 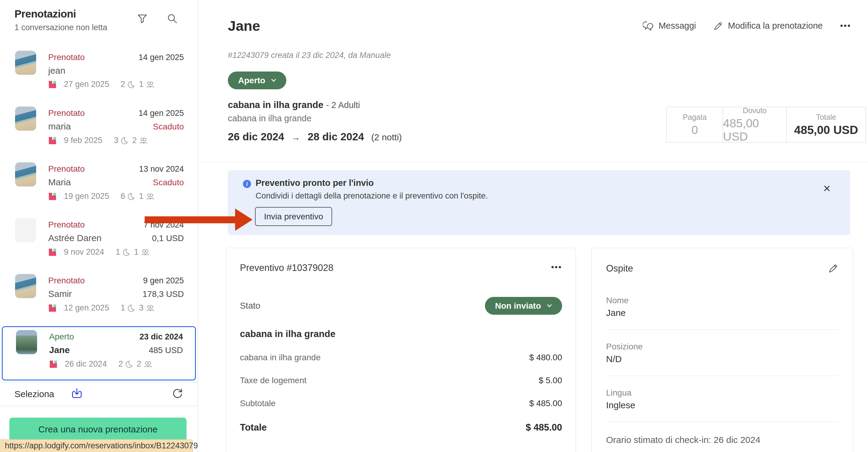 What do you see at coordinates (98, 429) in the screenshot?
I see `create-reservation-button: Crea una nuova prenotazione` at bounding box center [98, 429].